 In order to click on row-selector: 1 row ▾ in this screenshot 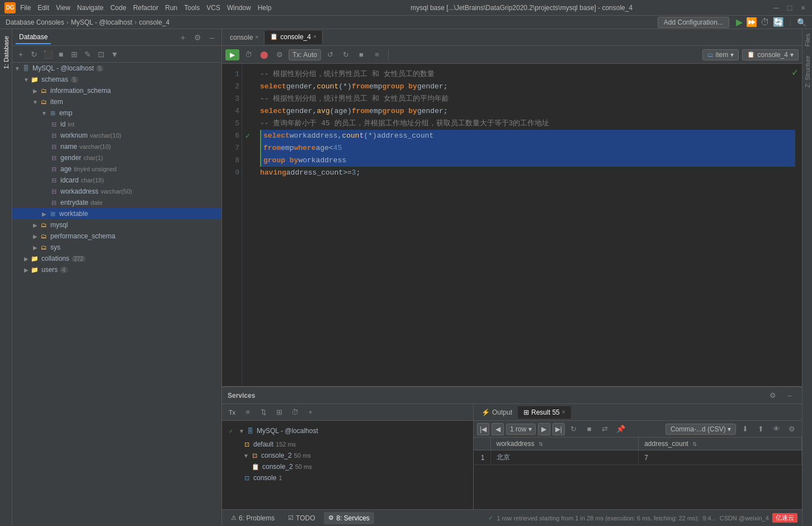, I will do `click(521, 429)`.